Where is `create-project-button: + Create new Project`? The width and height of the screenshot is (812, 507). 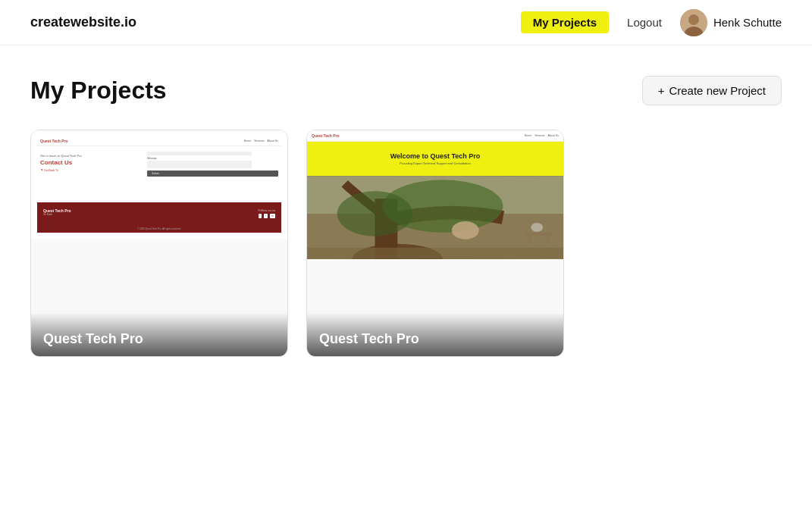
create-project-button: + Create new Project is located at coordinates (712, 91).